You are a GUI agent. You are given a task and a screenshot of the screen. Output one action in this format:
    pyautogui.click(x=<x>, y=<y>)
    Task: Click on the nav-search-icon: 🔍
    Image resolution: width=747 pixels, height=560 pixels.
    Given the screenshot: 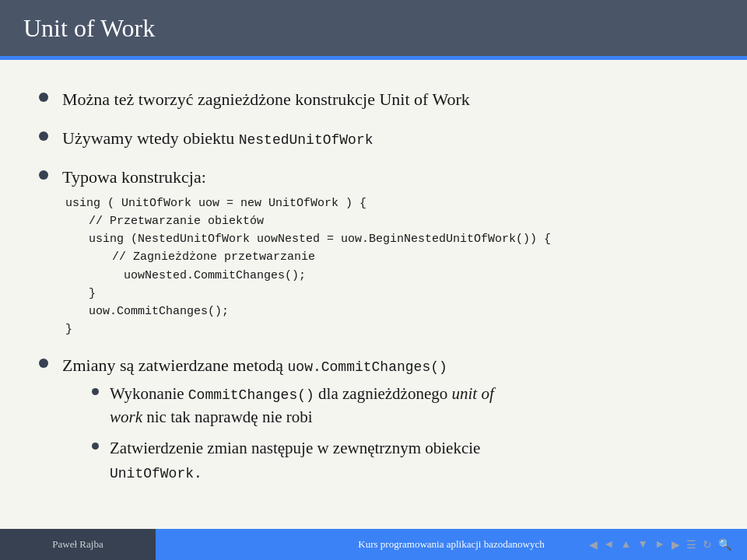 What is the action you would take?
    pyautogui.click(x=725, y=544)
    